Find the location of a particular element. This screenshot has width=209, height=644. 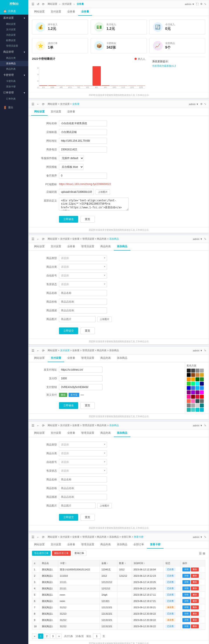

expand-icon5: ⤡ is located at coordinates (205, 426).